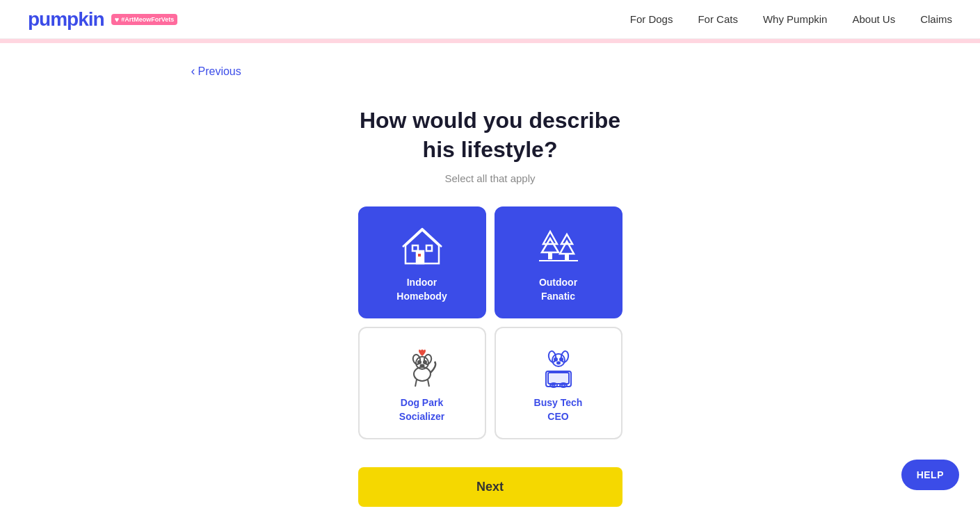 The height and width of the screenshot is (511, 980). What do you see at coordinates (145, 19) in the screenshot?
I see `badge: ♥ #ArtMeowForVets` at bounding box center [145, 19].